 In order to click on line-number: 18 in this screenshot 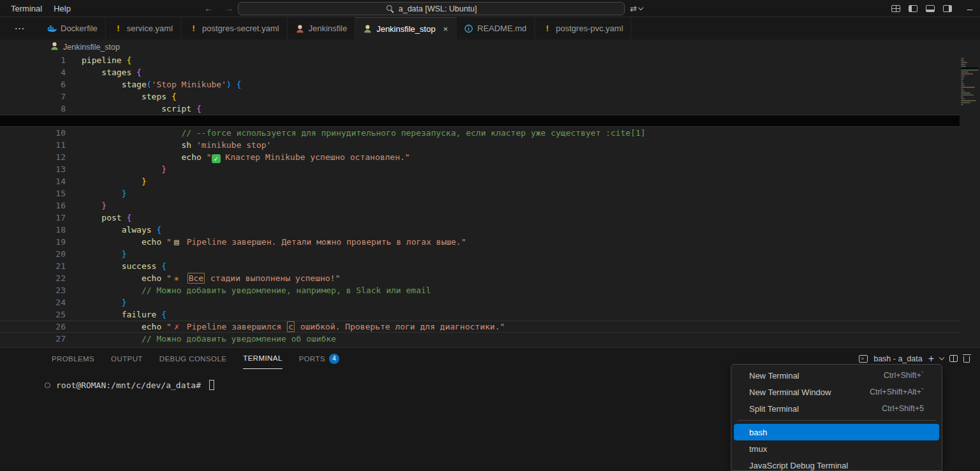, I will do `click(33, 229)`.